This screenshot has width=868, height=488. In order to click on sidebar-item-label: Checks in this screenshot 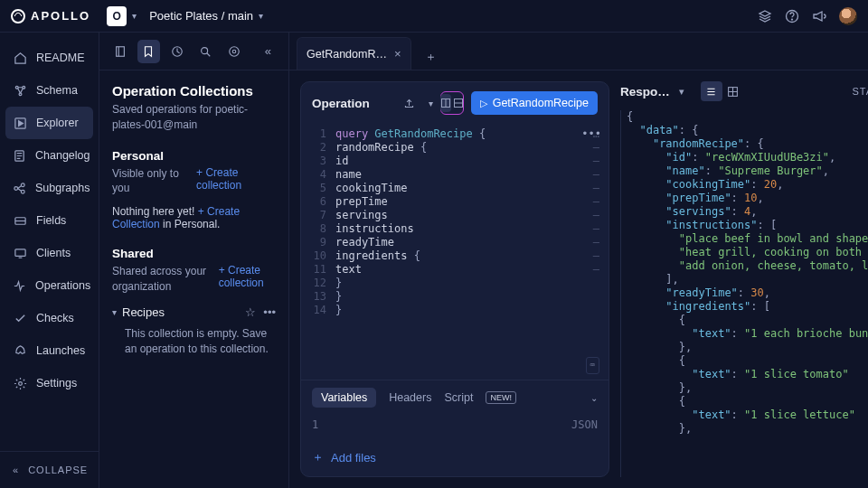, I will do `click(55, 318)`.